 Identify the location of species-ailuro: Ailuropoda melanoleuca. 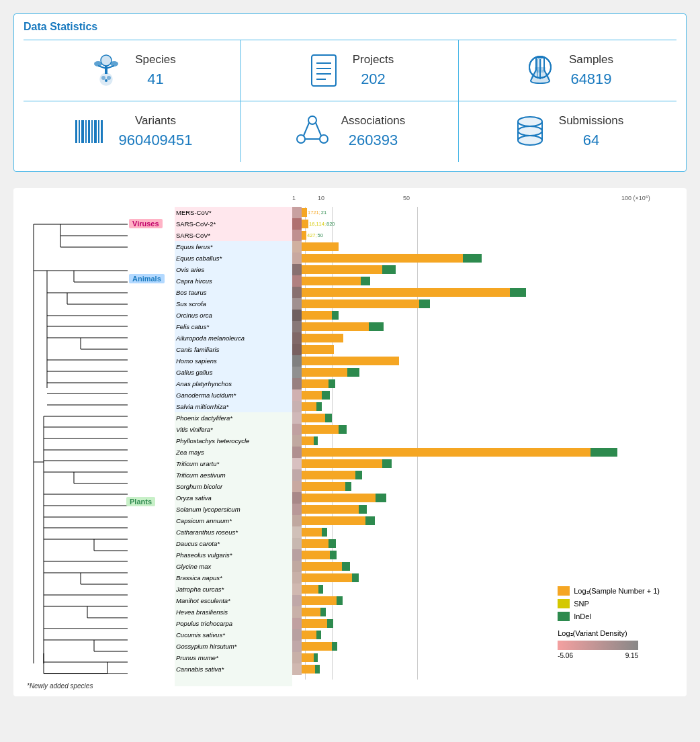
(234, 338).